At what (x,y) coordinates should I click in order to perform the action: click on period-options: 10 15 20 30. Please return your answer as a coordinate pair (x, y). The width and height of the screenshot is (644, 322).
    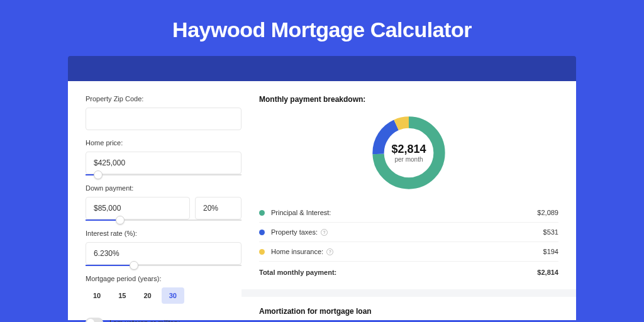
    Looking at the image, I should click on (164, 296).